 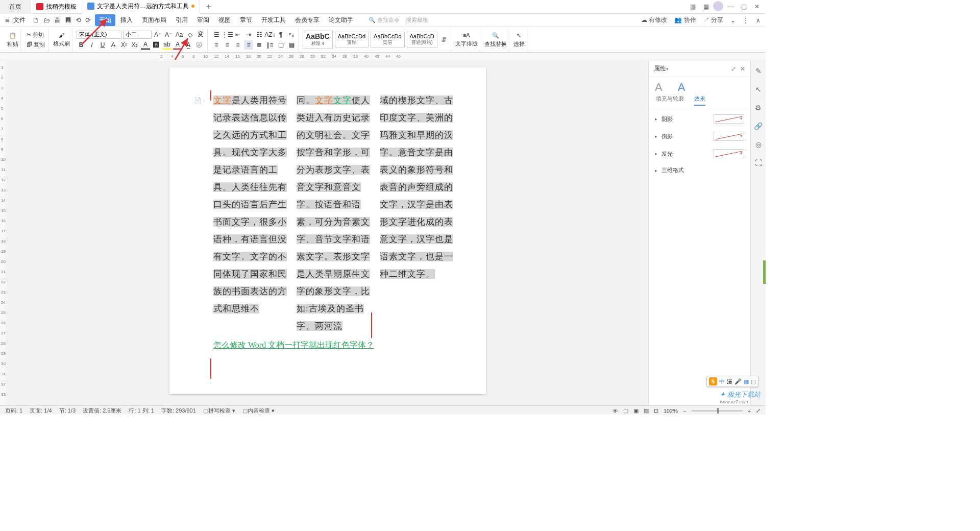 What do you see at coordinates (154, 20) in the screenshot?
I see `menu-pagelayout: 页面布局` at bounding box center [154, 20].